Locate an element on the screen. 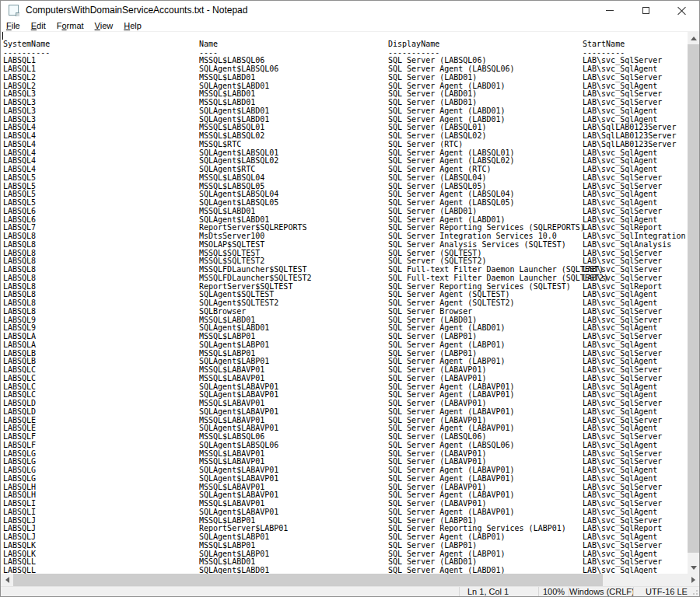 The height and width of the screenshot is (597, 700). vertical-scrollbar-thumb is located at coordinates (694, 298).